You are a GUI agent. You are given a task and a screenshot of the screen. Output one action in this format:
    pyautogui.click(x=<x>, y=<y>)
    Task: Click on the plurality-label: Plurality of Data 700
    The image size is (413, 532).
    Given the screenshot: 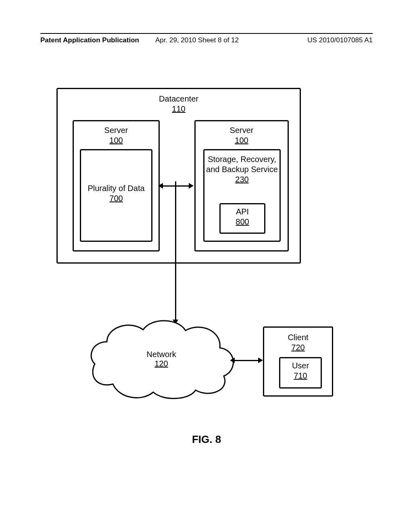 What is the action you would take?
    pyautogui.click(x=116, y=193)
    